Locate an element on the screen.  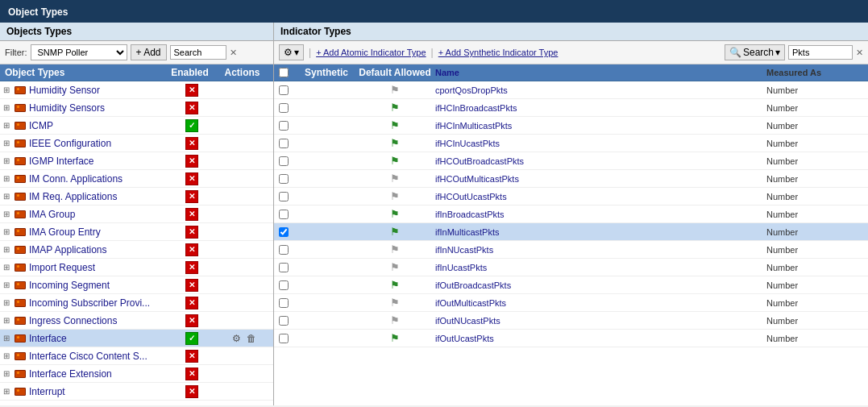
table-row: ⊞Interface Cisco Content S...✕ is located at coordinates (137, 356).